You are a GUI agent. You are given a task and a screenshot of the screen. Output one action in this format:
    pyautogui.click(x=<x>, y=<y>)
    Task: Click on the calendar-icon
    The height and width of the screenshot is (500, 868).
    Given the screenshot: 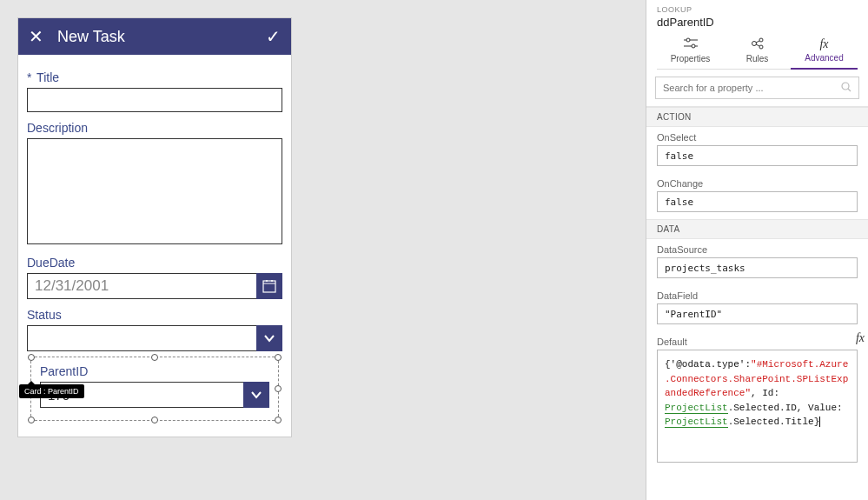 What is the action you would take?
    pyautogui.click(x=269, y=286)
    